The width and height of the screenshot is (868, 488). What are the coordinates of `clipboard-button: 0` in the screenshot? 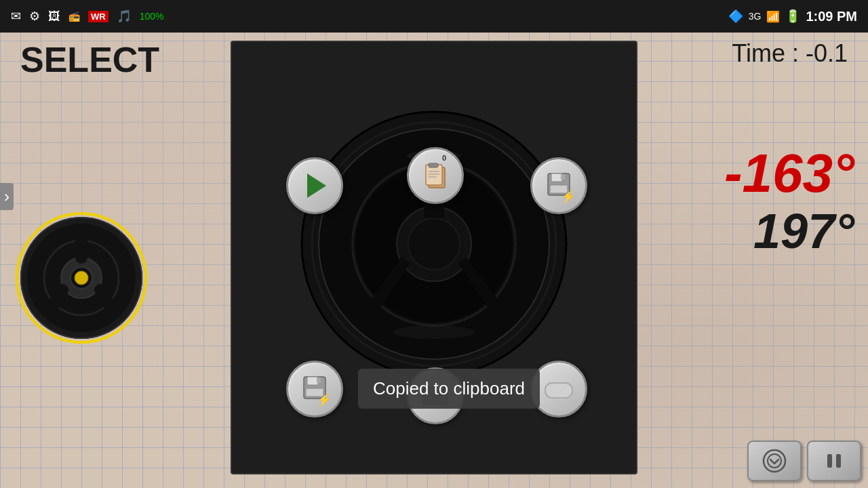 It's located at (435, 176).